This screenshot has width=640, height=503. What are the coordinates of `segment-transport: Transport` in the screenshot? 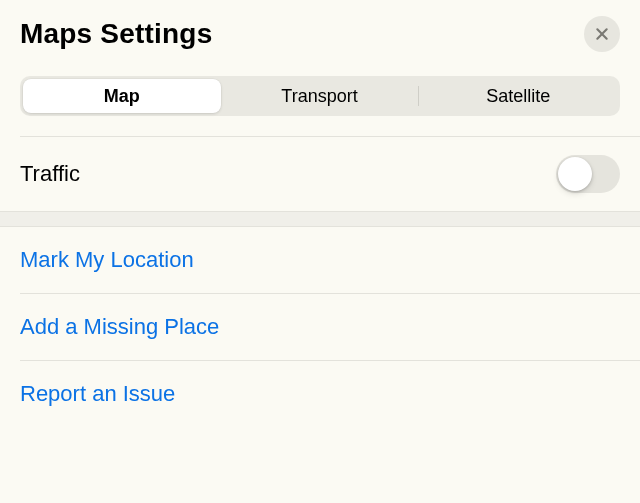 It's located at (320, 96).